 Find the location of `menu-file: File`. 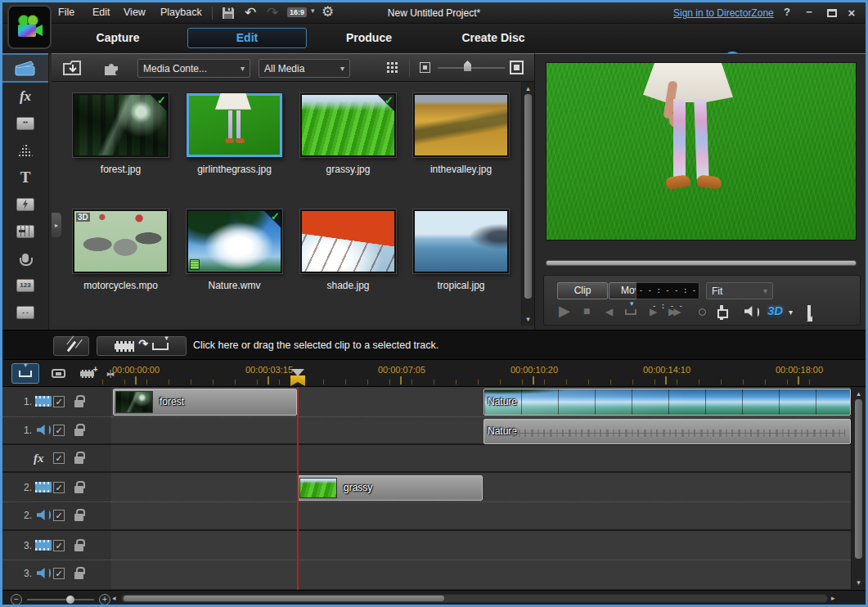

menu-file: File is located at coordinates (66, 12).